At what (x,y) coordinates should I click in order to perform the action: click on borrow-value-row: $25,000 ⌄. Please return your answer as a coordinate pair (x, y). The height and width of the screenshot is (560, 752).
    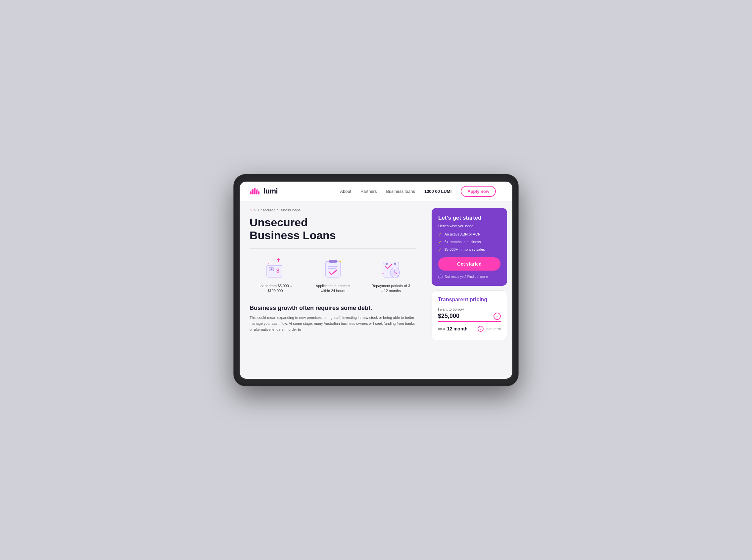
    Looking at the image, I should click on (469, 317).